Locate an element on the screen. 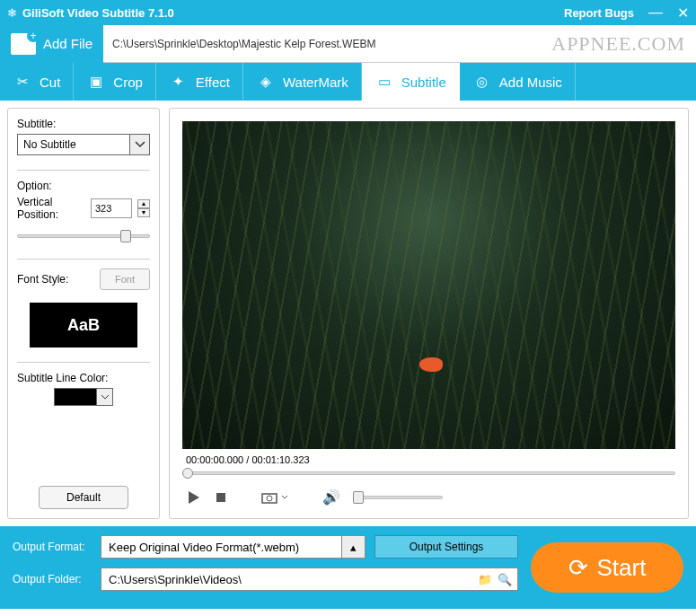 The height and width of the screenshot is (616, 696). output-settings-button: Output Settings is located at coordinates (446, 547).